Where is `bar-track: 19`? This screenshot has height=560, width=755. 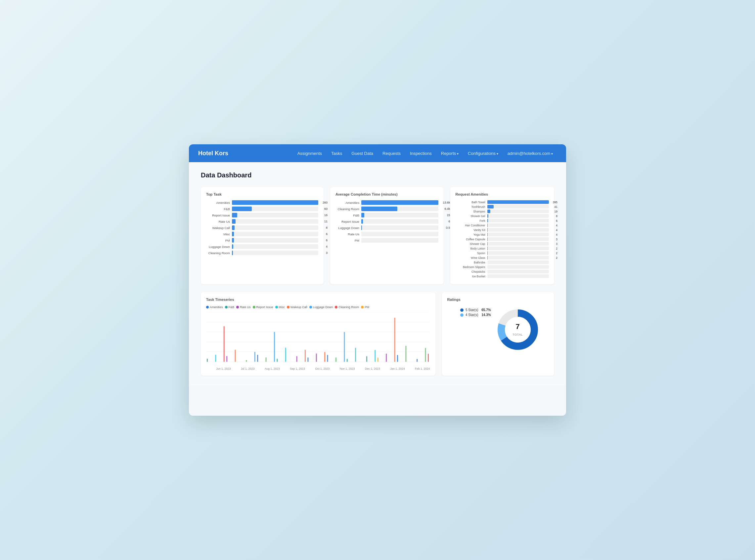 bar-track: 19 is located at coordinates (518, 212).